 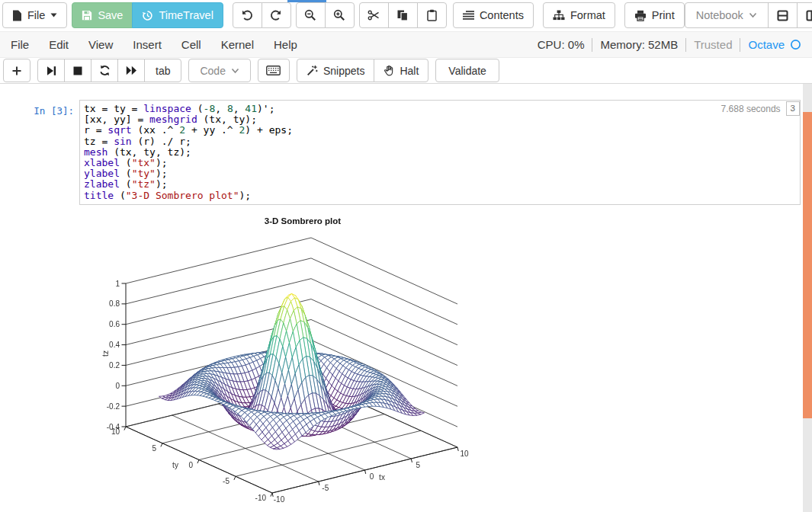 What do you see at coordinates (340, 15) in the screenshot?
I see `zoom-in-button` at bounding box center [340, 15].